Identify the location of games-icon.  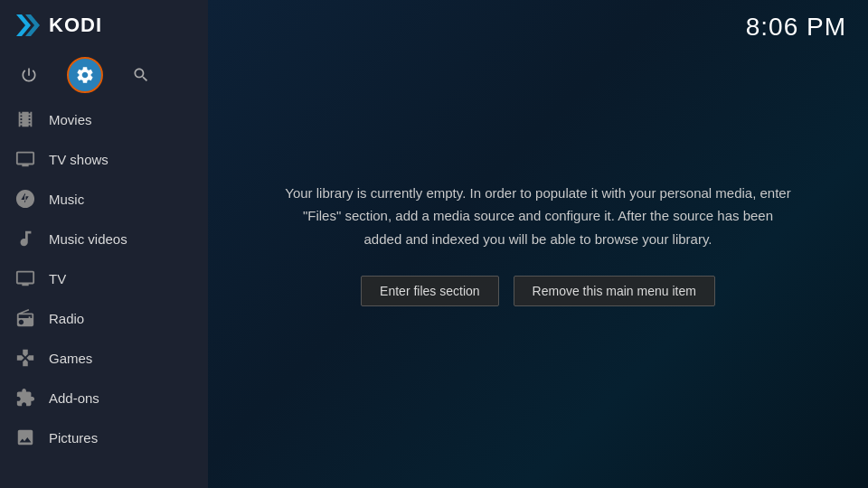
(25, 358).